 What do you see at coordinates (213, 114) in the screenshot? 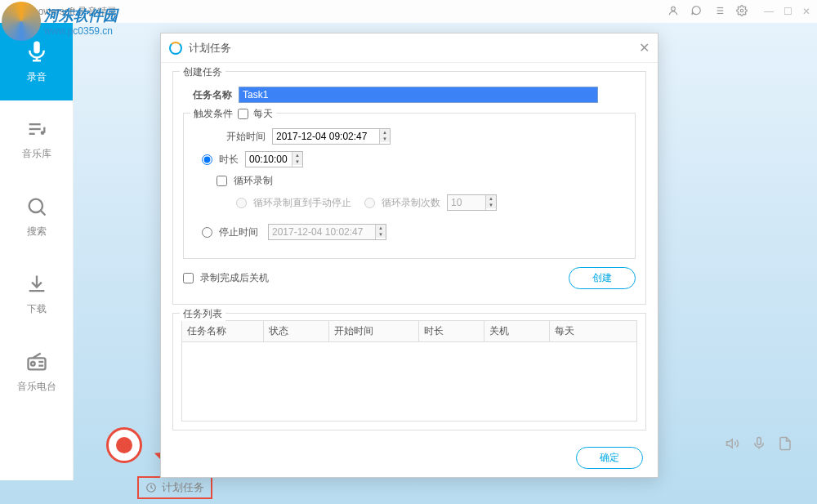
I see `trigger-label: 触发条件` at bounding box center [213, 114].